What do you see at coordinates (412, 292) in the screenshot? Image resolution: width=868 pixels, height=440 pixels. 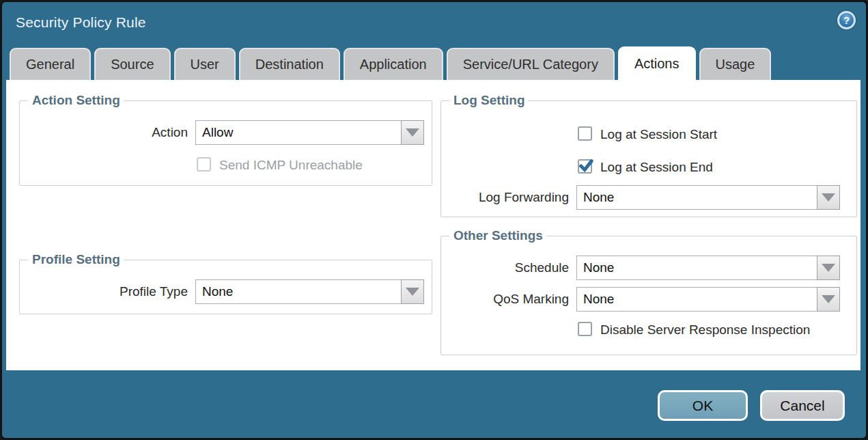 I see `profile-type-dropdown-button` at bounding box center [412, 292].